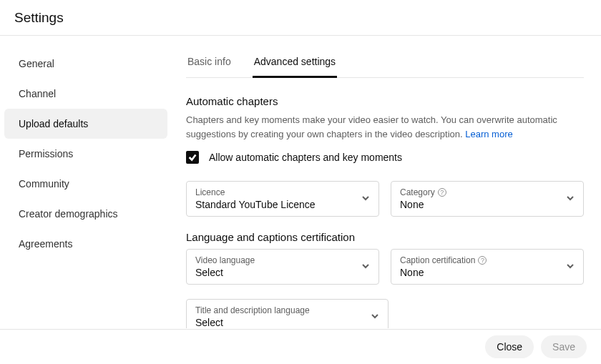 The image size is (601, 364). What do you see at coordinates (288, 313) in the screenshot?
I see `title-language-select: Title and description language Select` at bounding box center [288, 313].